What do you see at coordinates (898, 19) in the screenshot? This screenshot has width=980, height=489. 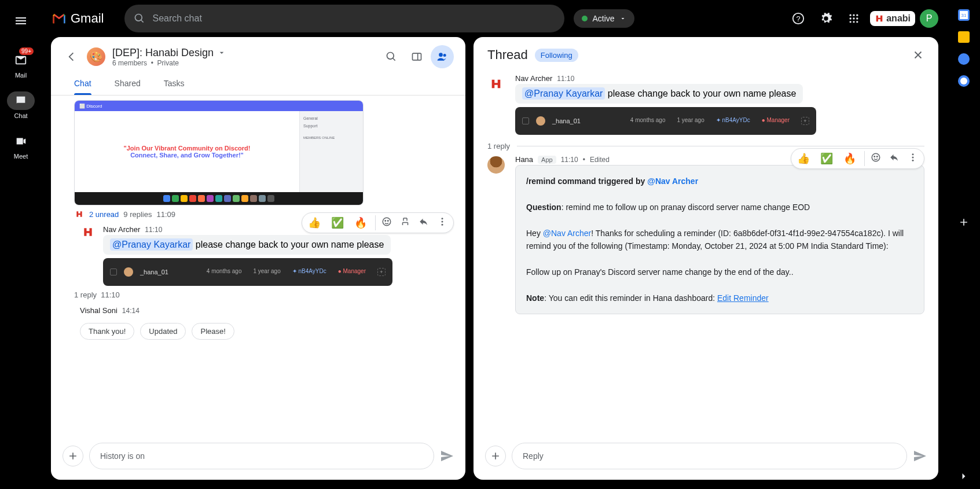 I see `hanabi-label: anabi` at bounding box center [898, 19].